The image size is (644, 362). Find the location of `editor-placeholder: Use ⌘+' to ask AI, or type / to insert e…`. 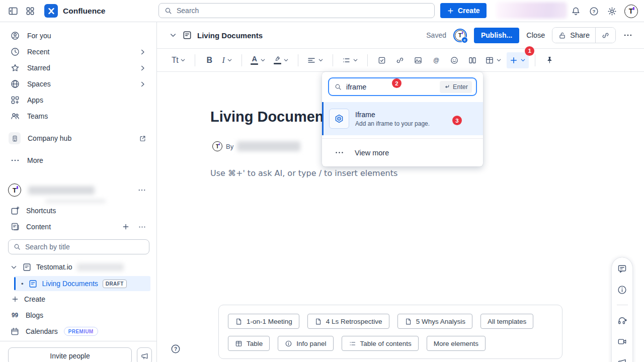

editor-placeholder: Use ⌘+' to ask AI, or type / to insert e… is located at coordinates (304, 173).